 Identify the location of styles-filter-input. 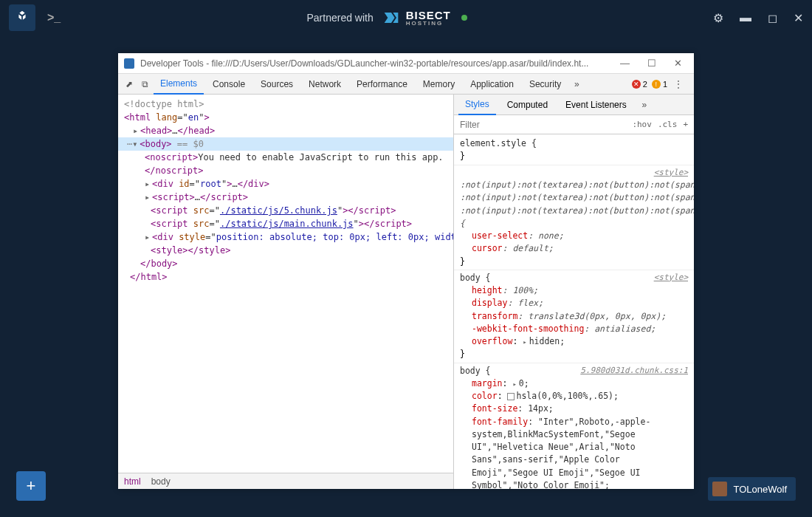
(540, 124).